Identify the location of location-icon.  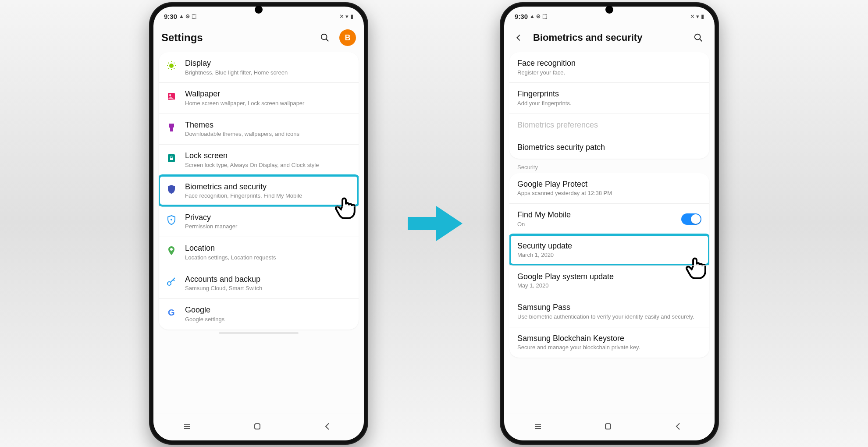
(171, 251).